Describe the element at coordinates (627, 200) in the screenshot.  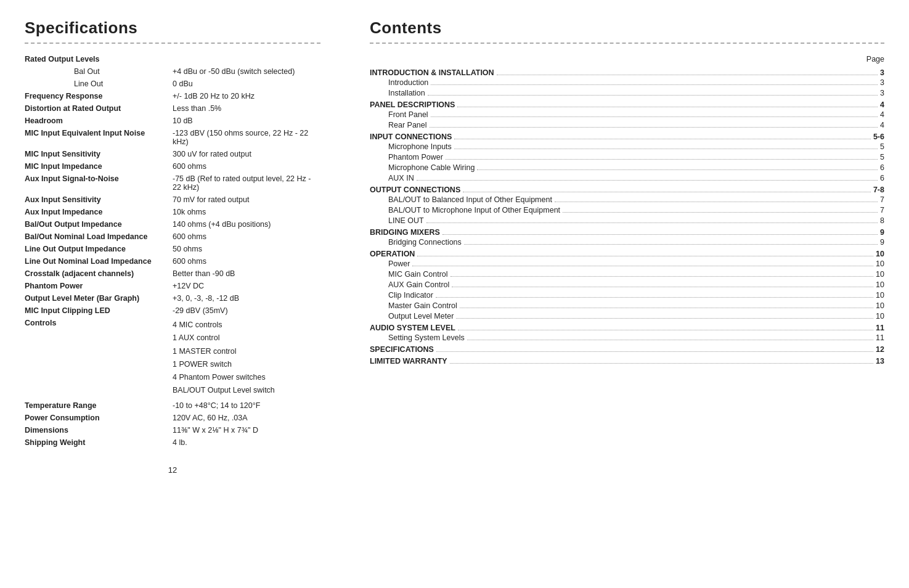
I see `toc-row: BAL/OUT to Balanced Input of Other Equip…` at that location.